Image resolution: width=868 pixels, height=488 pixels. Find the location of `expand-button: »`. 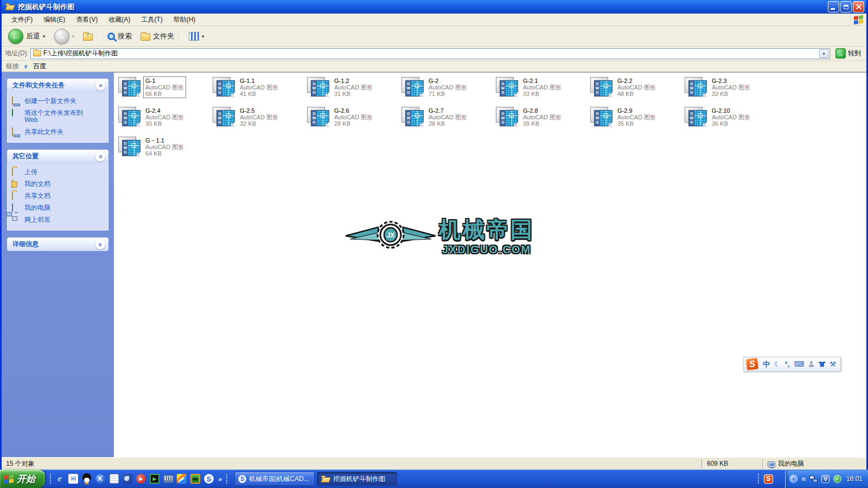

expand-button: » is located at coordinates (100, 245).